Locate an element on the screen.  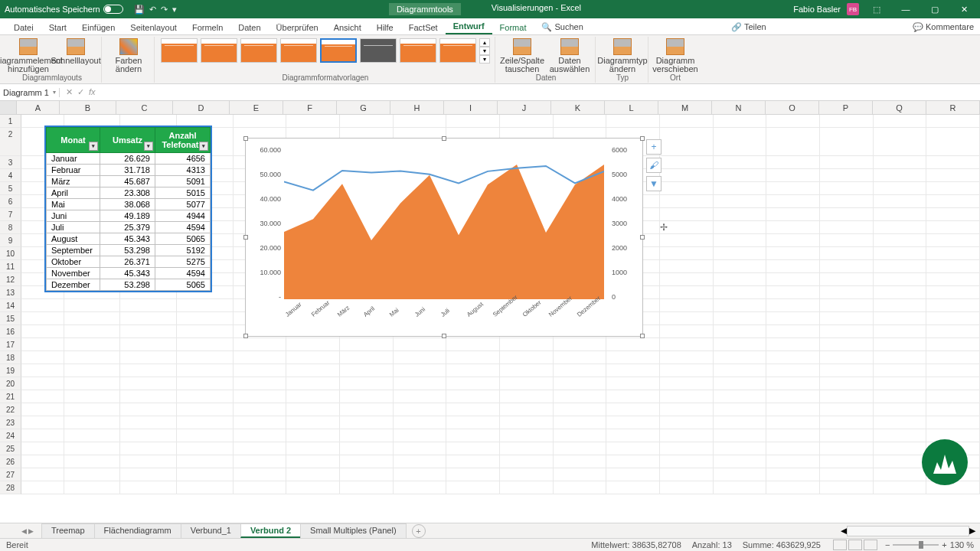
redo-icon: ↷ is located at coordinates (164, 9).